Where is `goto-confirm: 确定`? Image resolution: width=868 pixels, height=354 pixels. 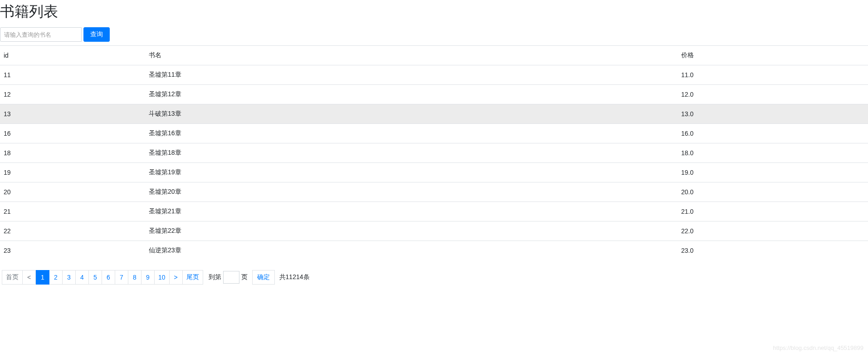
goto-confirm: 确定 is located at coordinates (263, 277).